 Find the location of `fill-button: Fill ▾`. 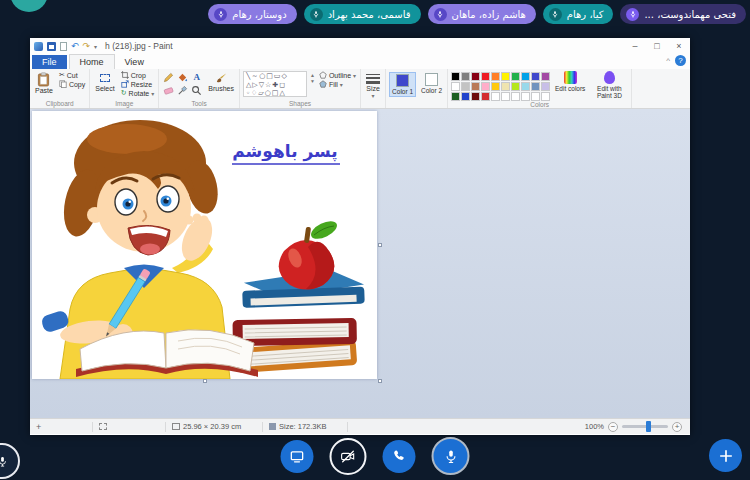

fill-button: Fill ▾ is located at coordinates (338, 84).